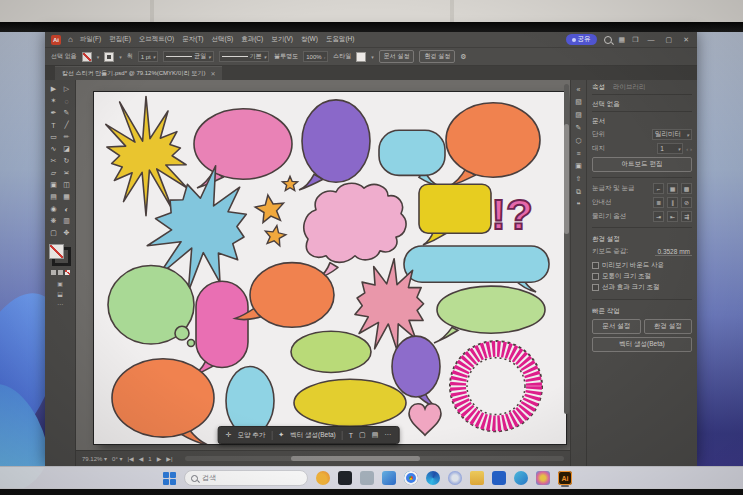 This screenshot has height=495, width=743. What do you see at coordinates (66, 137) in the screenshot?
I see `paintbrush-tool: ✏` at bounding box center [66, 137].